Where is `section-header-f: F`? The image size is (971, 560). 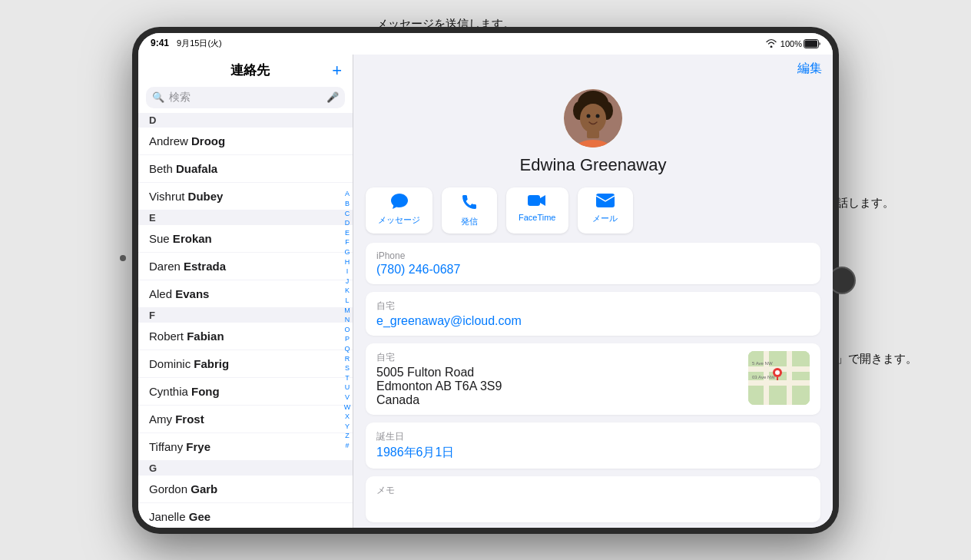 section-header-f: F is located at coordinates (246, 315).